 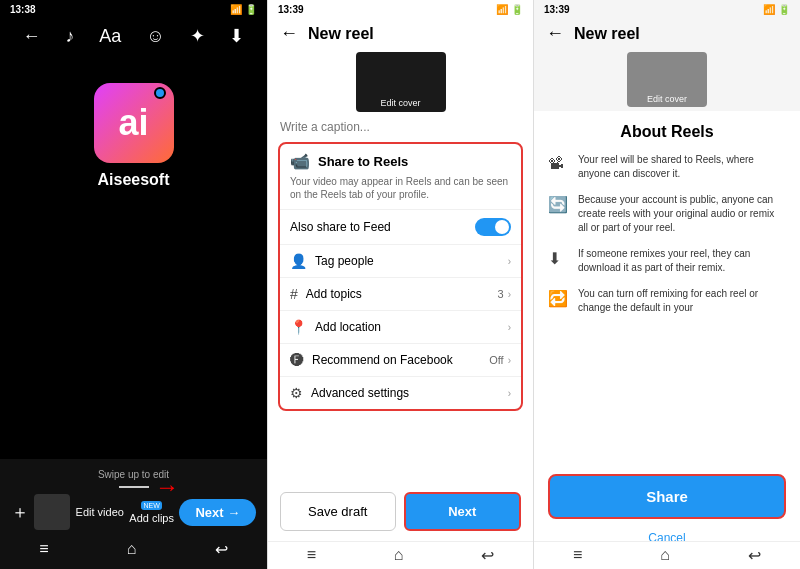 What do you see at coordinates (399, 556) in the screenshot?
I see `nav-home-mid: ⌂` at bounding box center [399, 556].